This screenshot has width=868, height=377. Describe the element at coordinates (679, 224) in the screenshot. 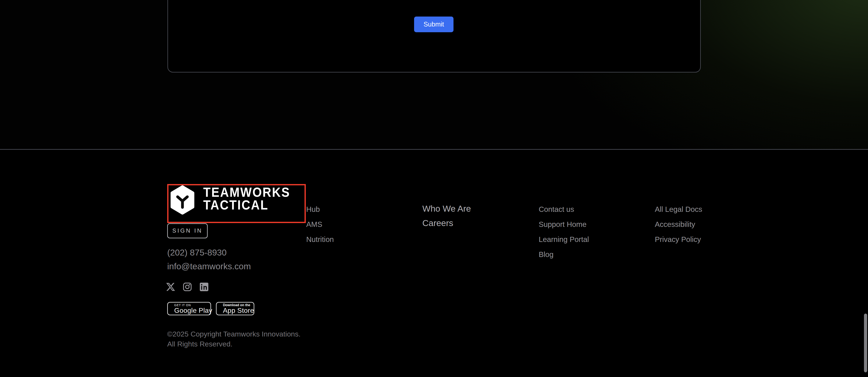

I see `footer-nav-column-legal: All Legal Docs Accessibility Privacy Pol…` at that location.